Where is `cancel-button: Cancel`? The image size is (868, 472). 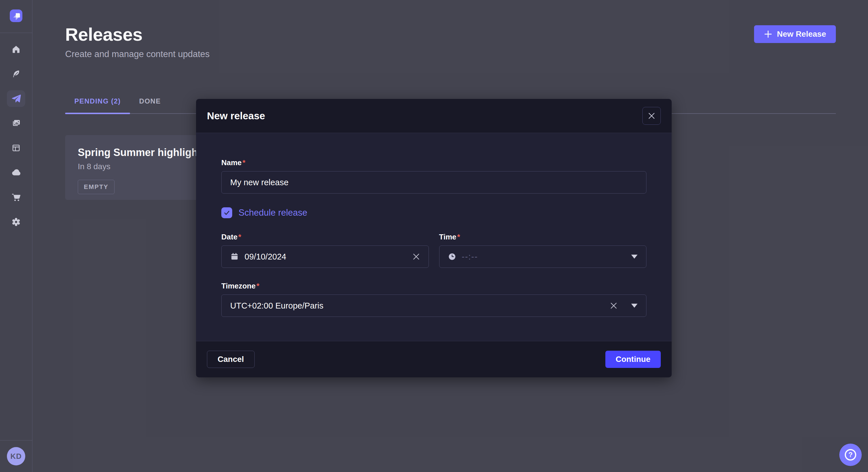
cancel-button: Cancel is located at coordinates (231, 360).